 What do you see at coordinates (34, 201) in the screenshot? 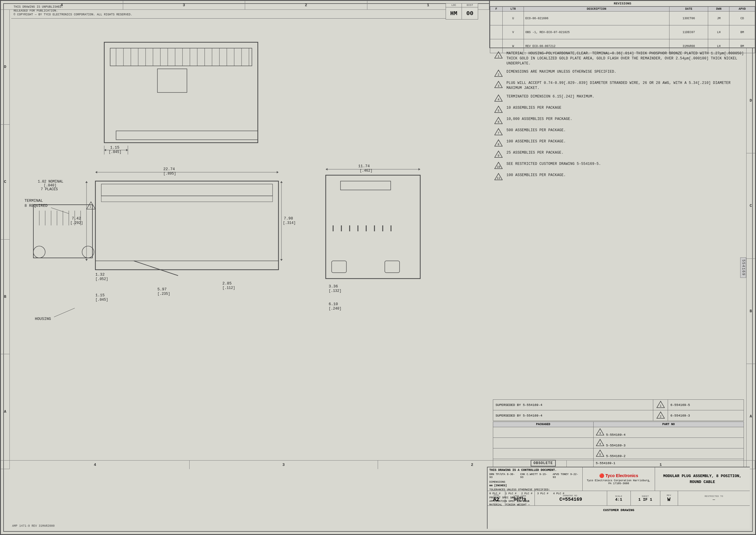
I see `svg-text: TERMINAL` at bounding box center [34, 201].